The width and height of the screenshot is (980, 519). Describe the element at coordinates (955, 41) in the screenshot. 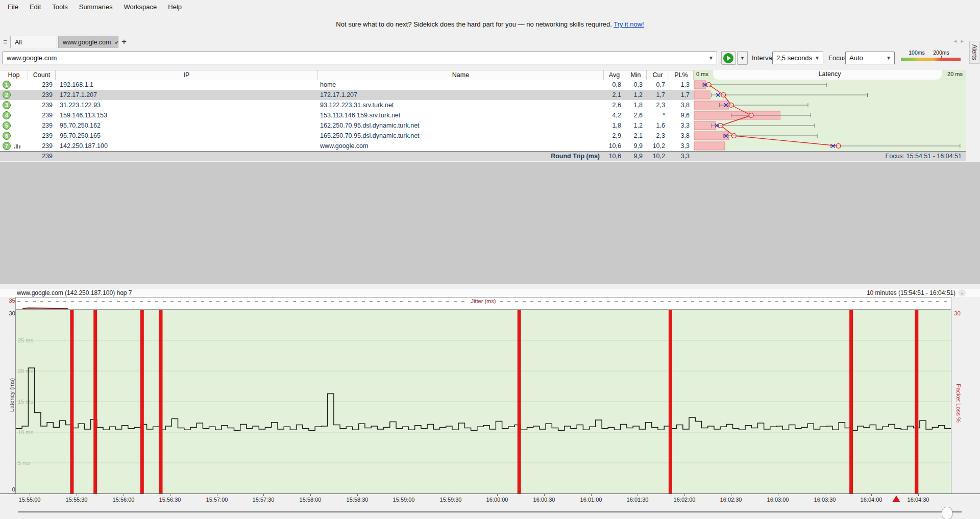

I see `tab-scroll-left-icon: ◂` at that location.